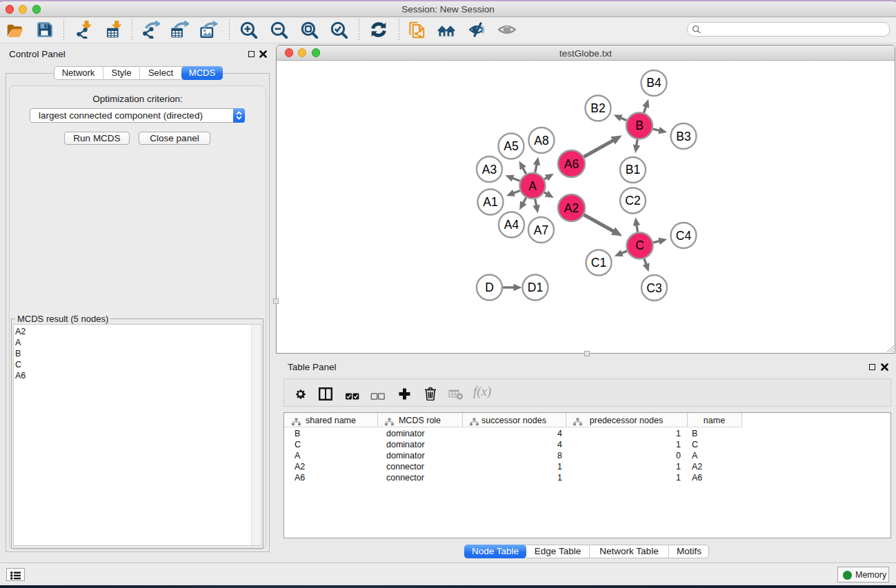 This screenshot has height=588, width=896. I want to click on svg-text: B1, so click(633, 170).